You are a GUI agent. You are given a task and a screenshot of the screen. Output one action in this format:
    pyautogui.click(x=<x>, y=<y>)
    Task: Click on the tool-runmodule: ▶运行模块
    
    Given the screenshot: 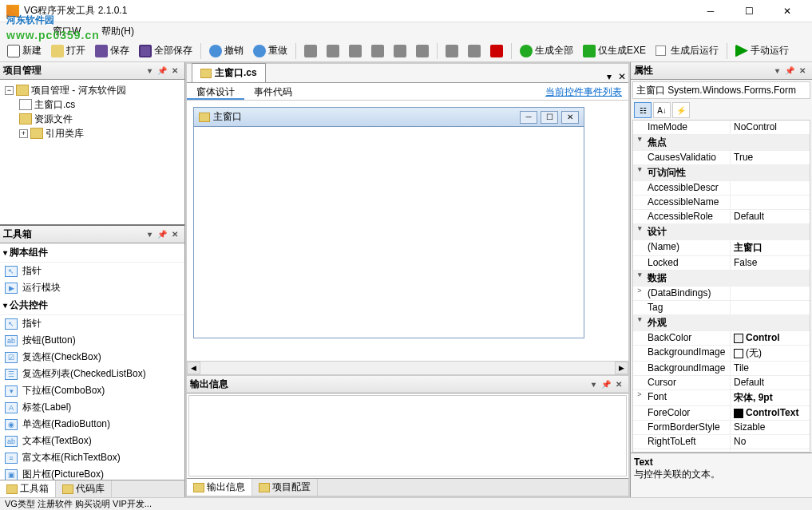 What is the action you would take?
    pyautogui.click(x=93, y=287)
    